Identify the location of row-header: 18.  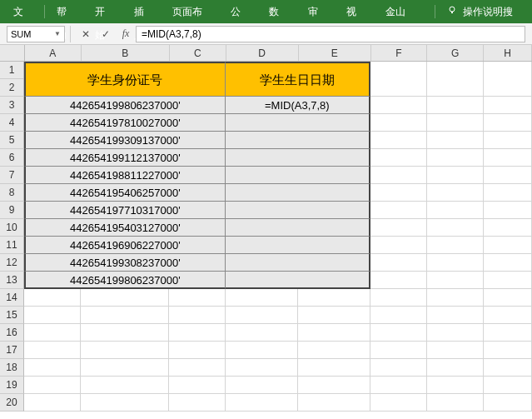
(12, 368).